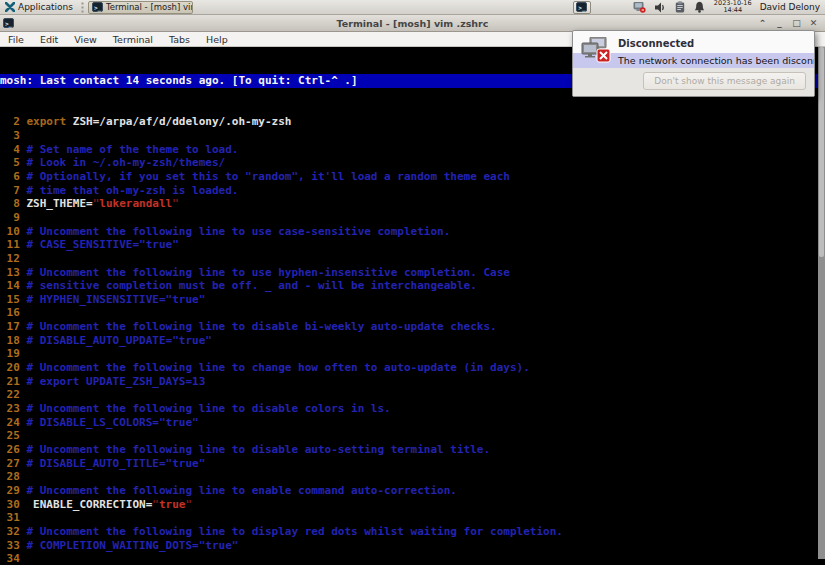 This screenshot has width=825, height=565. I want to click on editor-line-27: 27 # DISABLE_AUTO_TITLE="true", so click(412, 464).